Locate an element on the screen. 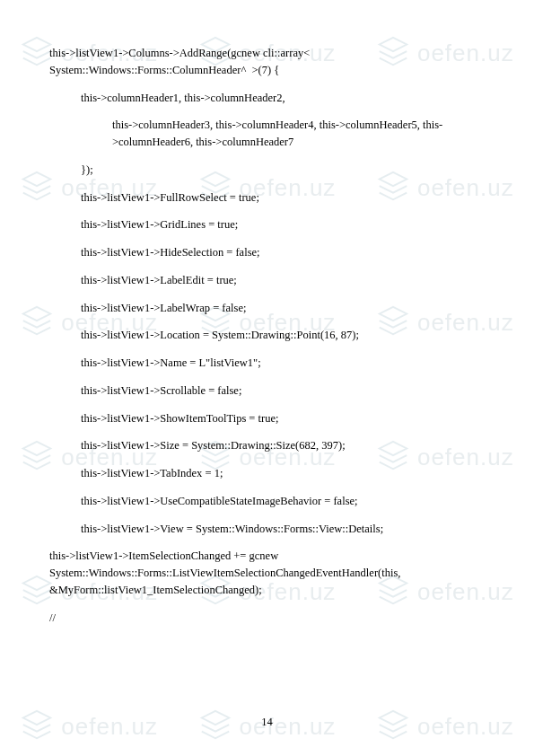 This screenshot has height=756, width=534. code-line: this->listView1->View = System::Windows:… is located at coordinates (267, 530).